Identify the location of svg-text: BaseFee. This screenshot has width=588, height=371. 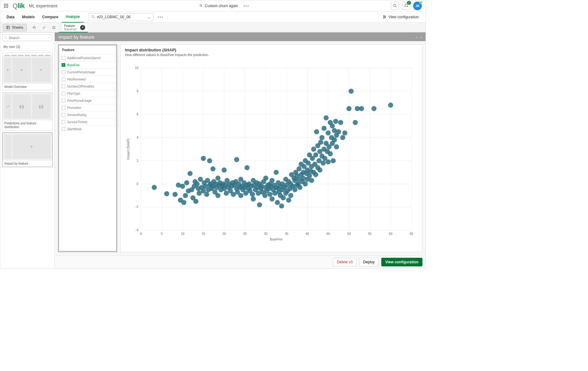
(276, 239).